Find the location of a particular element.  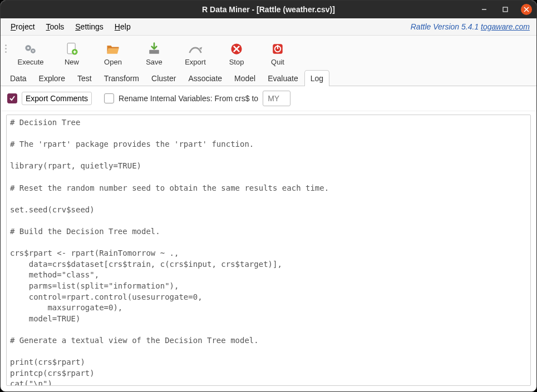

export-comments-checkbox is located at coordinates (12, 98).